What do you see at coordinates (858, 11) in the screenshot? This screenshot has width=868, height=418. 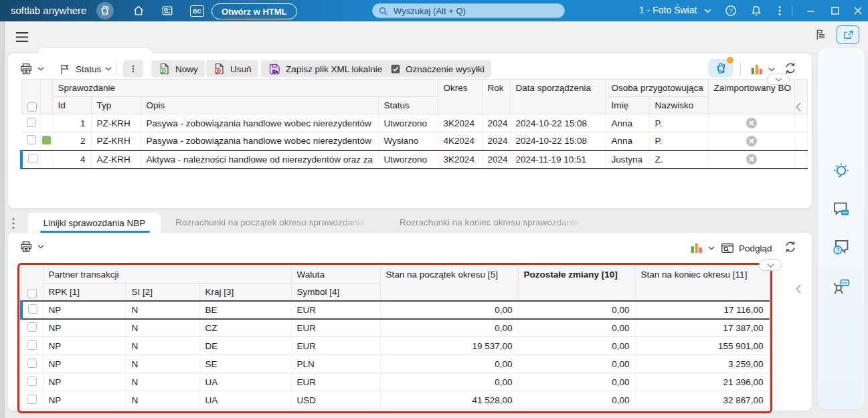 I see `close-button` at bounding box center [858, 11].